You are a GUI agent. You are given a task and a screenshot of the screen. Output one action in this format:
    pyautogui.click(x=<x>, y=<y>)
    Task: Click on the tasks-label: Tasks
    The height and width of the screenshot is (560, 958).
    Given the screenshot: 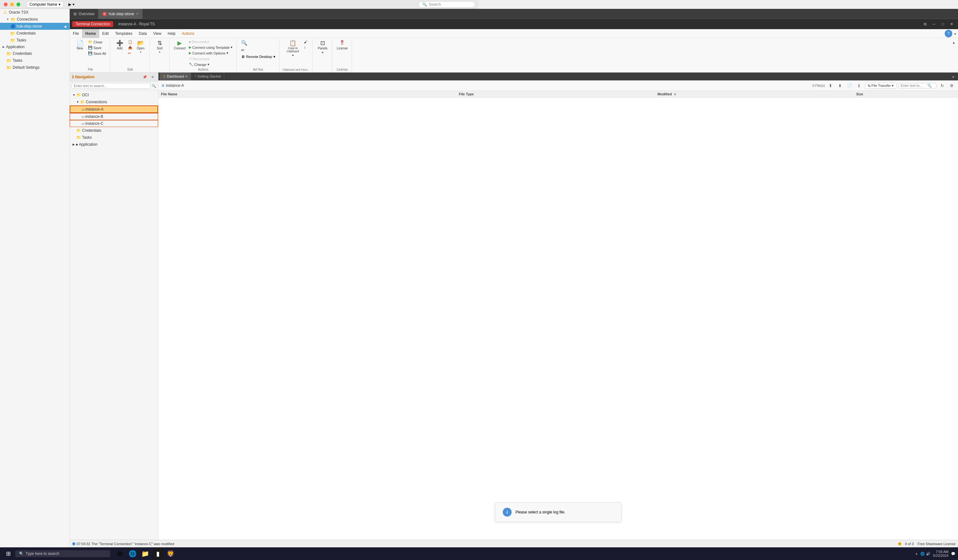 What is the action you would take?
    pyautogui.click(x=21, y=40)
    